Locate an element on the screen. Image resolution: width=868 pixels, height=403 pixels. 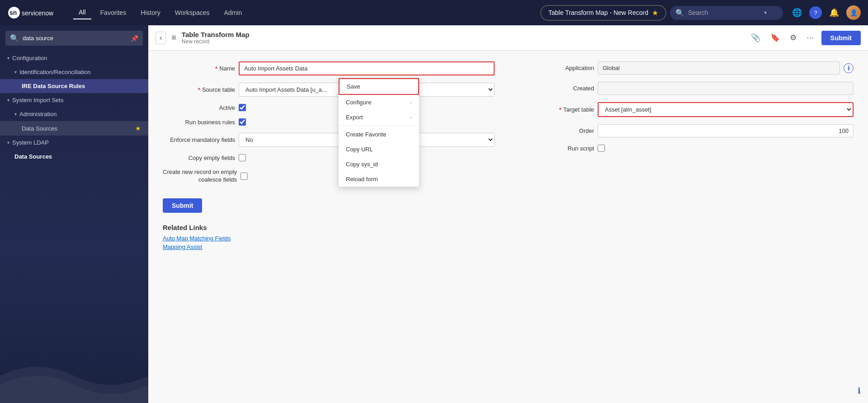
related-links-section: Related Links Auto Map Matching Fields M… is located at coordinates (508, 237).